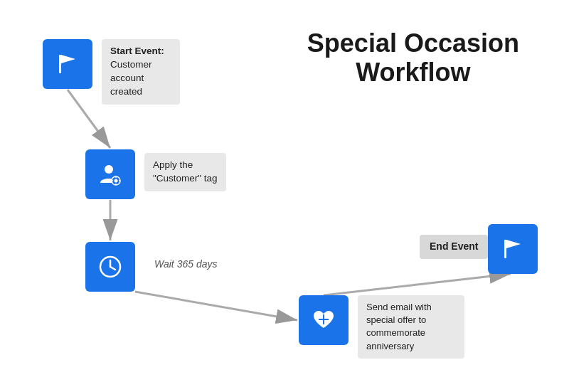 The image size is (569, 392). What do you see at coordinates (110, 267) in the screenshot?
I see `wait-box` at bounding box center [110, 267].